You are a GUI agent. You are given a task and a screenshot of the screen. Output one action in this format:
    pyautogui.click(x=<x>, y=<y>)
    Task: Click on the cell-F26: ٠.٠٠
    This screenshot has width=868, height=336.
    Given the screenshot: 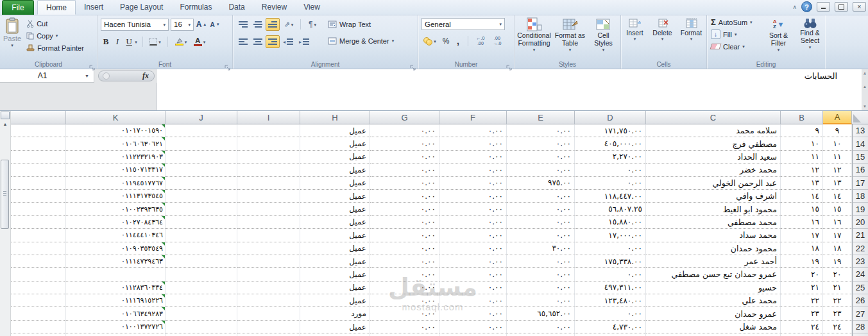 What is the action you would take?
    pyautogui.click(x=473, y=301)
    